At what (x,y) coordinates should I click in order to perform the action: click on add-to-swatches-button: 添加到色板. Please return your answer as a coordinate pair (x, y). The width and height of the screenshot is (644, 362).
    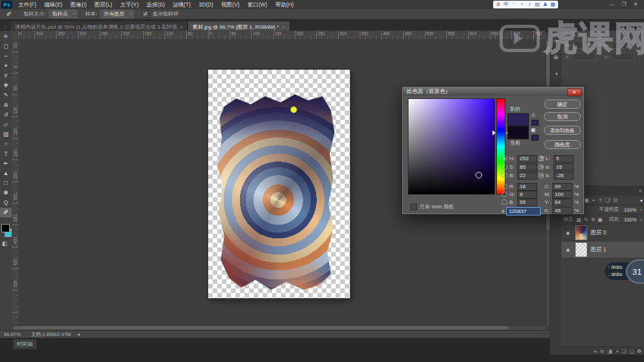
    Looking at the image, I should click on (562, 130).